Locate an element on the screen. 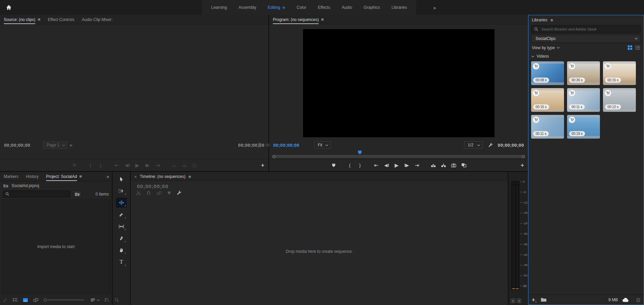 The image size is (644, 305). folder-up-icon is located at coordinates (6, 186).